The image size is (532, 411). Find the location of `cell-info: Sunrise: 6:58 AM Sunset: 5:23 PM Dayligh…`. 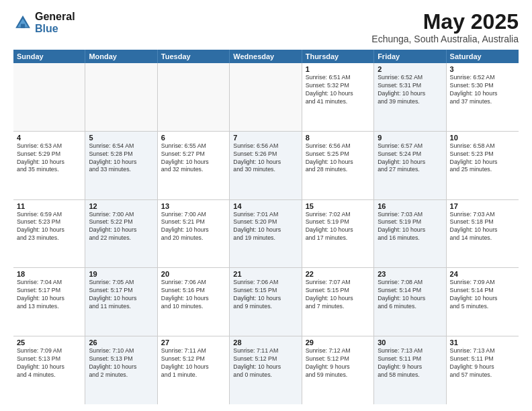

cell-info: Sunrise: 6:58 AM Sunset: 5:23 PM Dayligh… is located at coordinates (482, 158).